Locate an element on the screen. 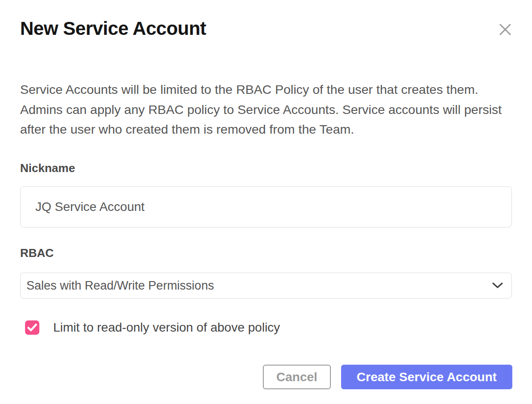 This screenshot has height=404, width=532. readonly-checkbox-row: Limit to read-only version of above poli… is located at coordinates (268, 328).